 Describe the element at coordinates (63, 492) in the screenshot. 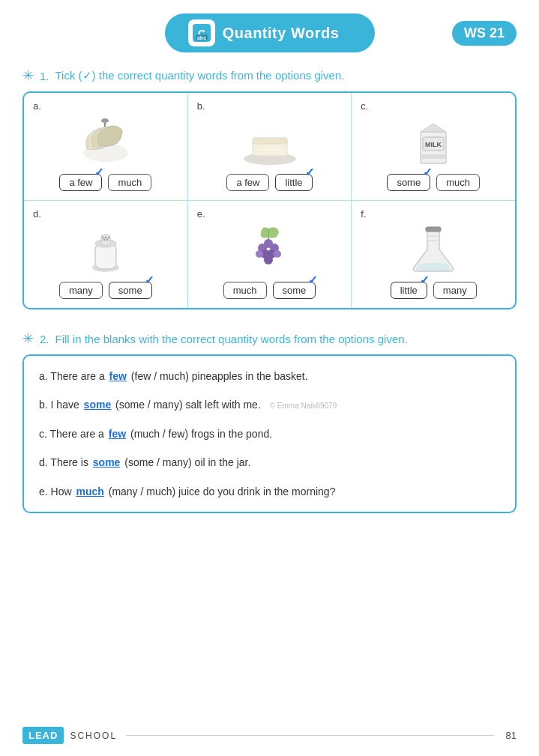

I see `fill-e-before: How` at that location.